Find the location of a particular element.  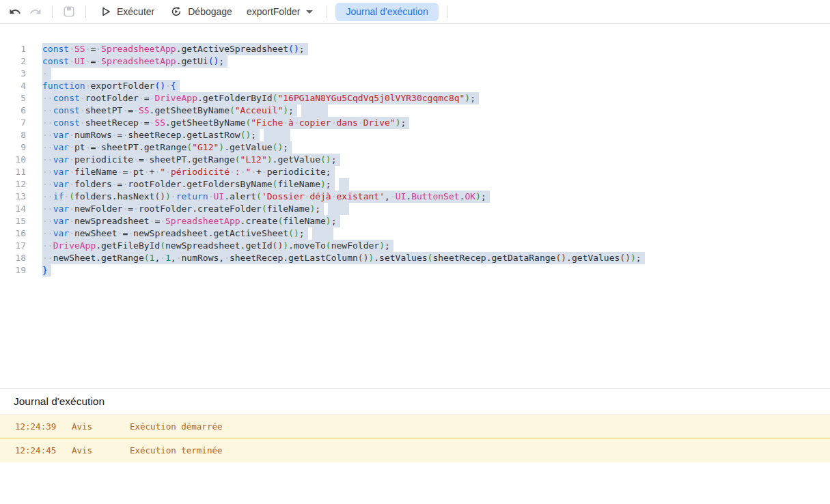

debug-button: Débogage is located at coordinates (202, 12).